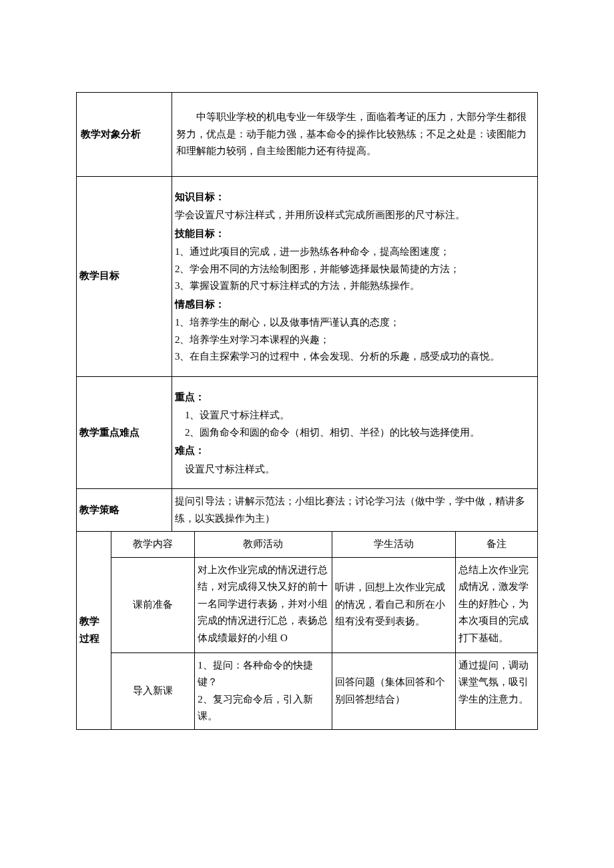 This screenshot has width=614, height=868. What do you see at coordinates (307, 691) in the screenshot?
I see `proc-row-2: 导入新课 1、提问：各种命令的快捷键？ 2、复习完命令后，引入新课。 回答问题（…` at bounding box center [307, 691].